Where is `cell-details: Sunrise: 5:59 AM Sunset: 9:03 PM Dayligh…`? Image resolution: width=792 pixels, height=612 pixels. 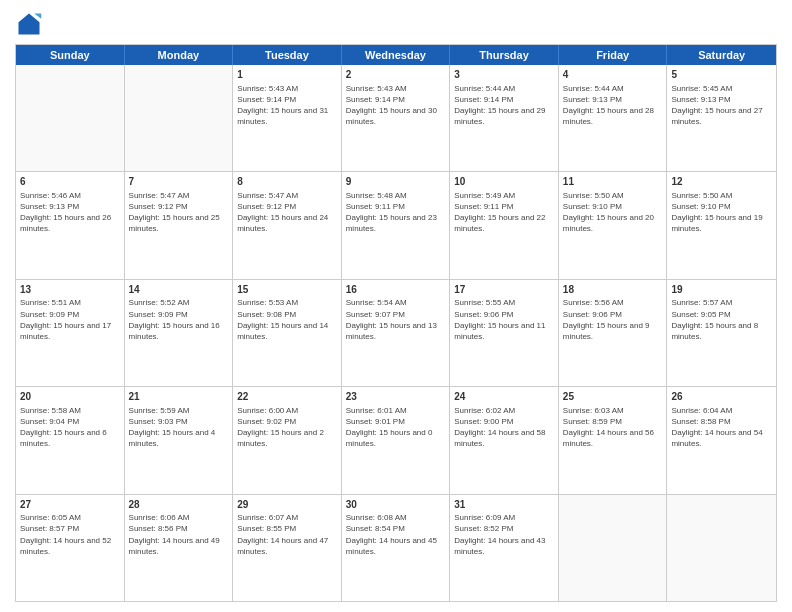 cell-details: Sunrise: 5:59 AM Sunset: 9:03 PM Dayligh… is located at coordinates (179, 428).